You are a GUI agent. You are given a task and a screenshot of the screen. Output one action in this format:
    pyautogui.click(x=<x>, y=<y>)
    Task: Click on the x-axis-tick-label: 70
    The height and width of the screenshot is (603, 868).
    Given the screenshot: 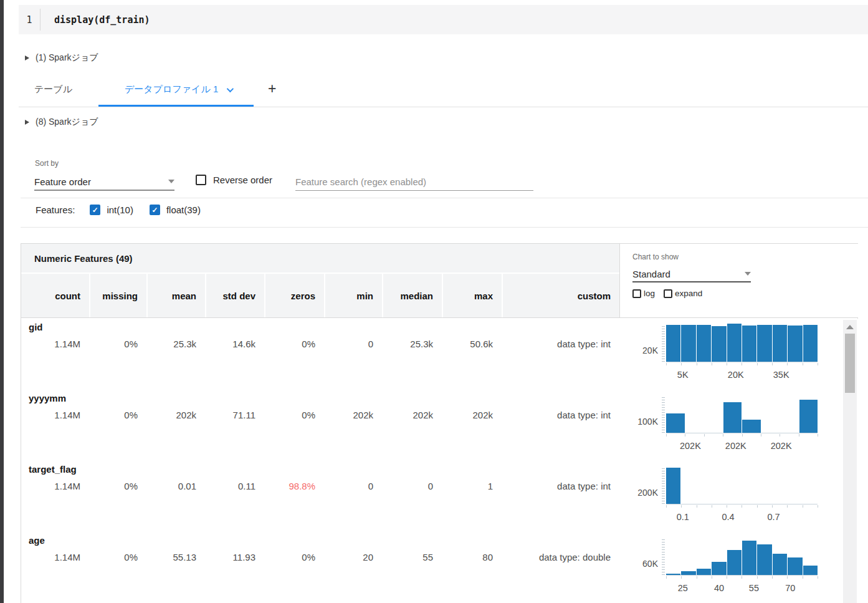 What is the action you would take?
    pyautogui.click(x=790, y=588)
    